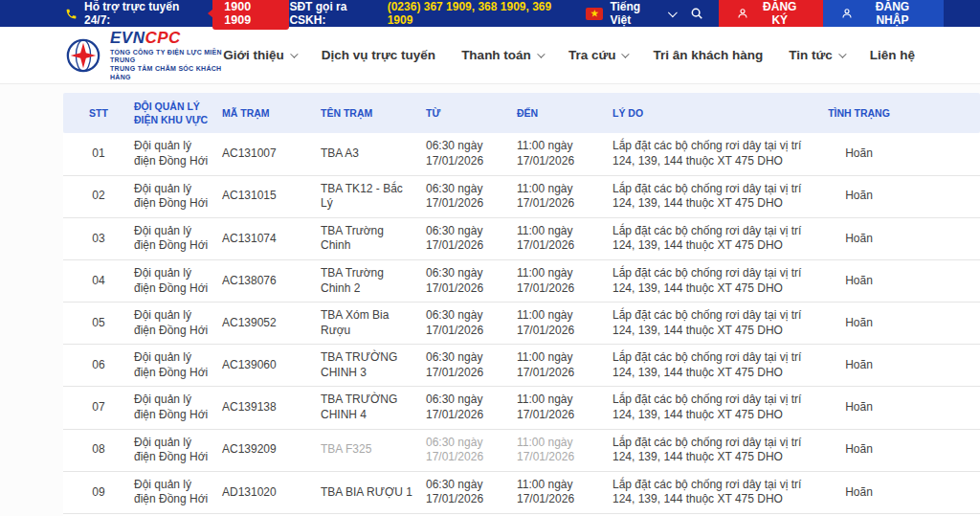 Image resolution: width=980 pixels, height=516 pixels. What do you see at coordinates (708, 56) in the screenshot?
I see `nav-item-4: Tri ân khách hàng` at bounding box center [708, 56].